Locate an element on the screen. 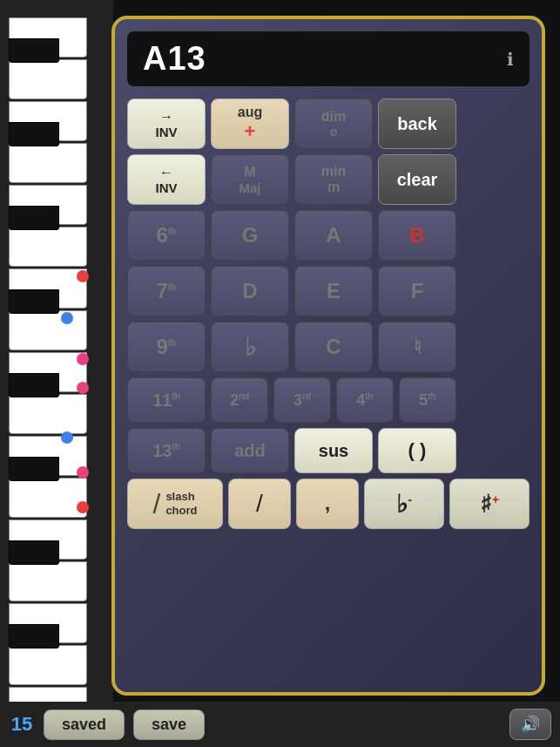 Image resolution: width=560 pixels, height=747 pixels. eleventh-button: 11th is located at coordinates (166, 400).